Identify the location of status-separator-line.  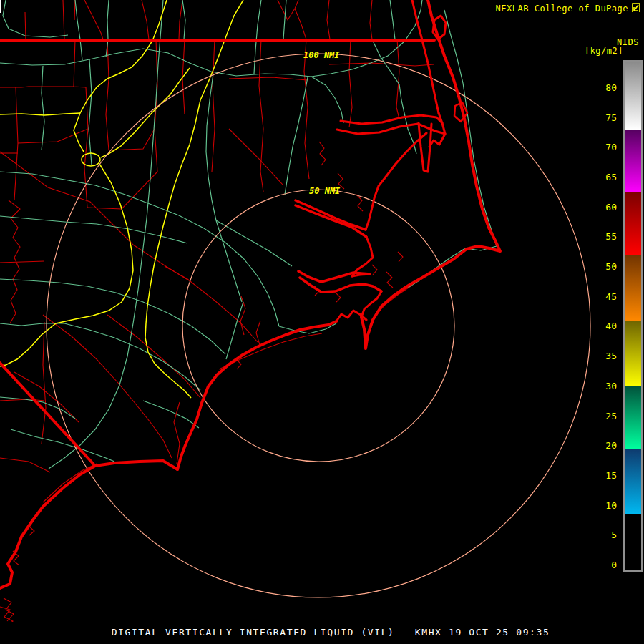
(322, 623).